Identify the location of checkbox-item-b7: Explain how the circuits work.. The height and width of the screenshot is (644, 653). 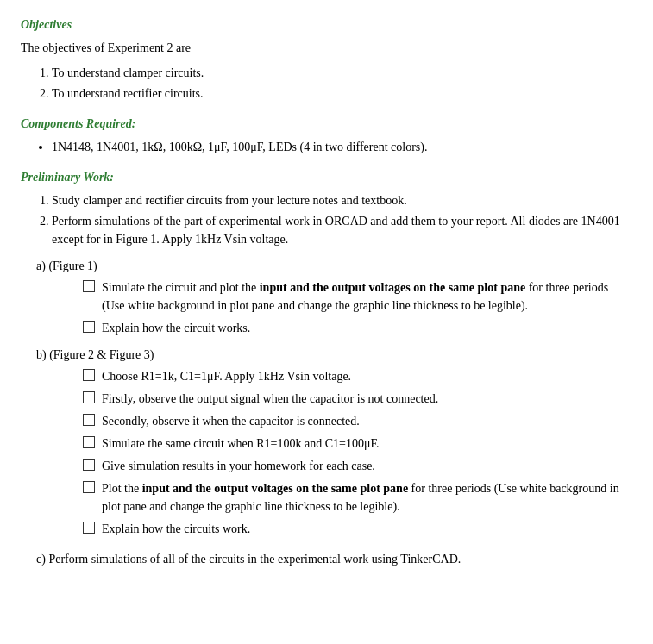
(357, 529).